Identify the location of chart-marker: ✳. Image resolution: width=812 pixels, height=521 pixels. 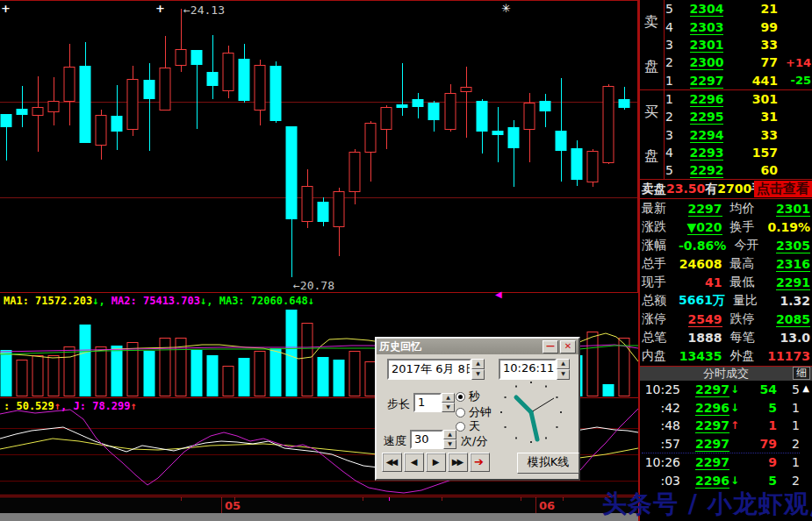
(506, 9).